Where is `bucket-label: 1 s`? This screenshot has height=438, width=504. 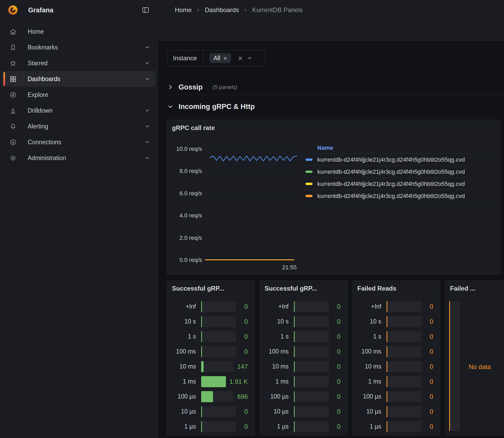 bucket-label: 1 s is located at coordinates (369, 336).